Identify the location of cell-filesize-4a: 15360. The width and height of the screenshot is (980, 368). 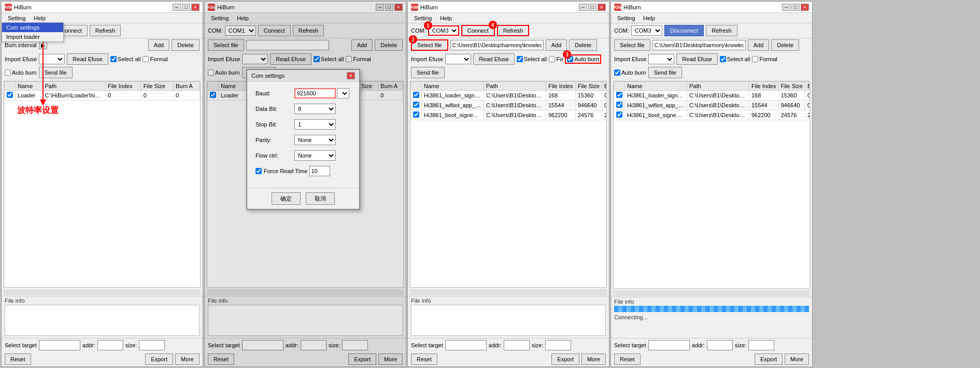
(792, 95).